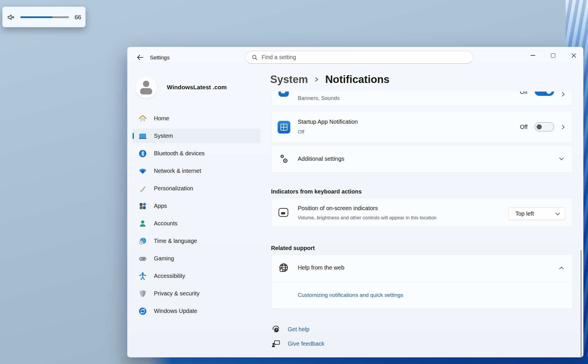 This screenshot has width=588, height=364. I want to click on position-dropdown: Top left, so click(537, 214).